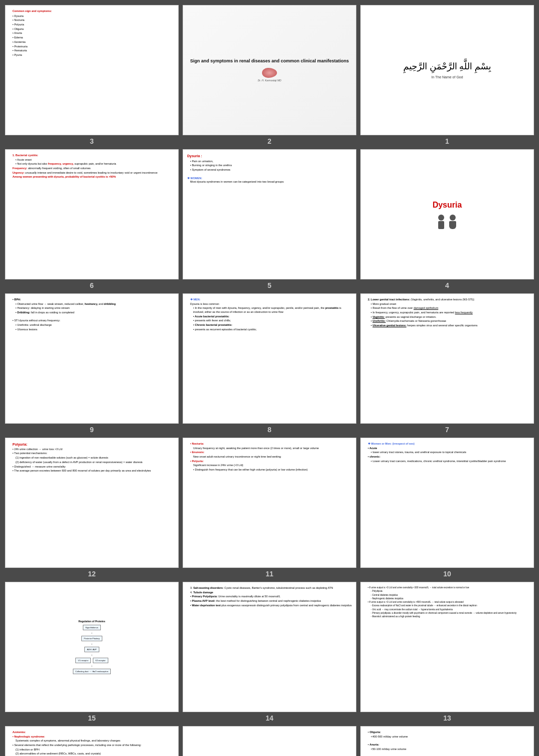 Image resolution: width=539 pixels, height=756 pixels. What do you see at coordinates (95, 304) in the screenshot?
I see `slide9-b1: • Obstructed urine flow → weak stream, r…` at bounding box center [95, 304].